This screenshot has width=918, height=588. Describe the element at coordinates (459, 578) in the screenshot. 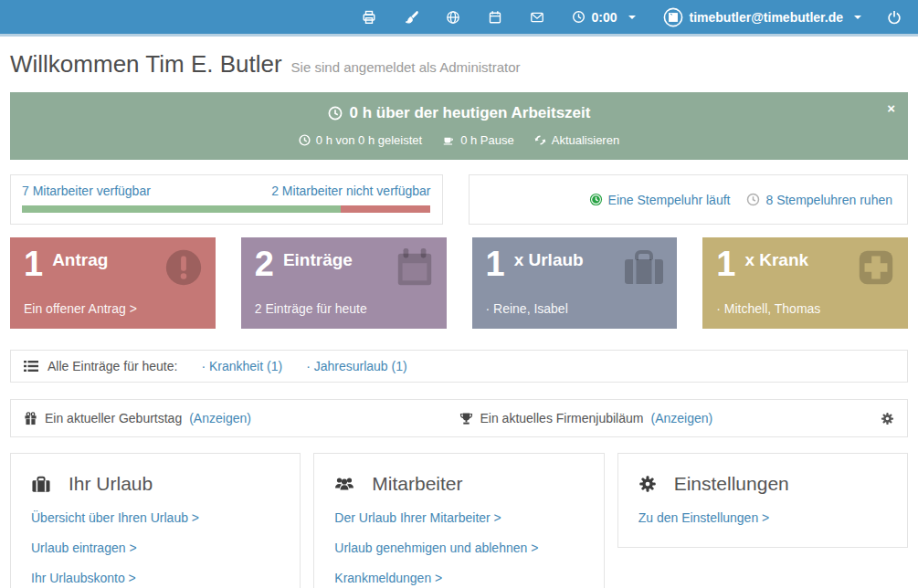

I see `link-krankmeldungen: Krankmeldungen >` at that location.